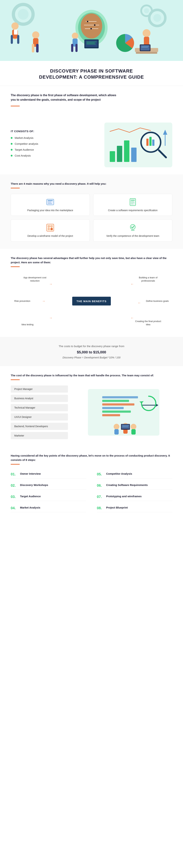 The image size is (183, 868). Describe the element at coordinates (39, 408) in the screenshot. I see `team-item-2: Technical Manager` at that location.